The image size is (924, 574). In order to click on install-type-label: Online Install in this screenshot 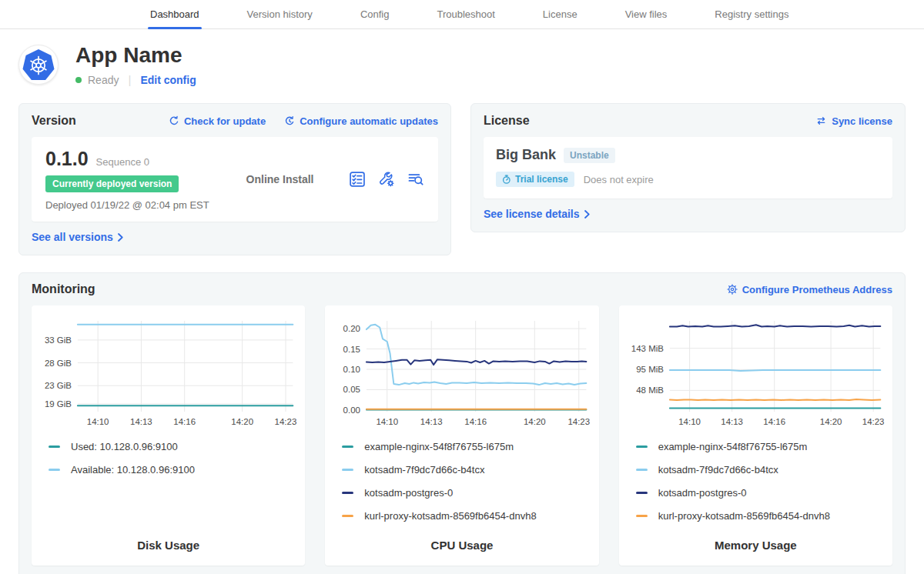, I will do `click(280, 179)`.